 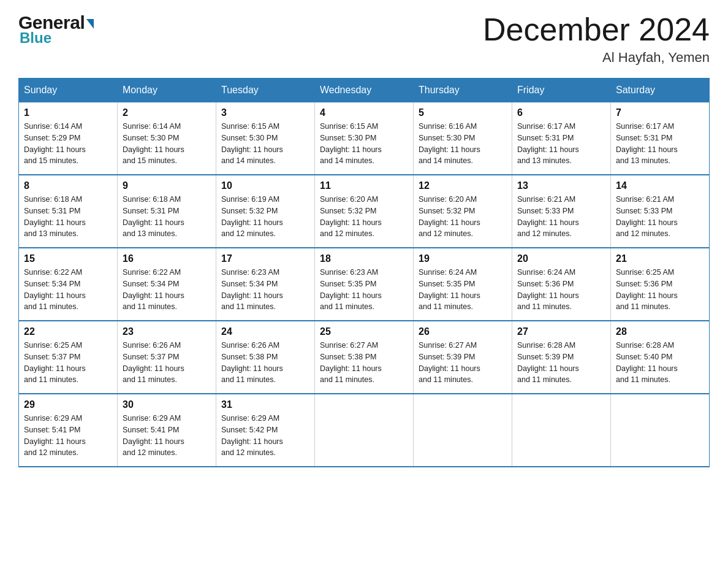 What do you see at coordinates (167, 332) in the screenshot?
I see `day-number: 23` at bounding box center [167, 332].